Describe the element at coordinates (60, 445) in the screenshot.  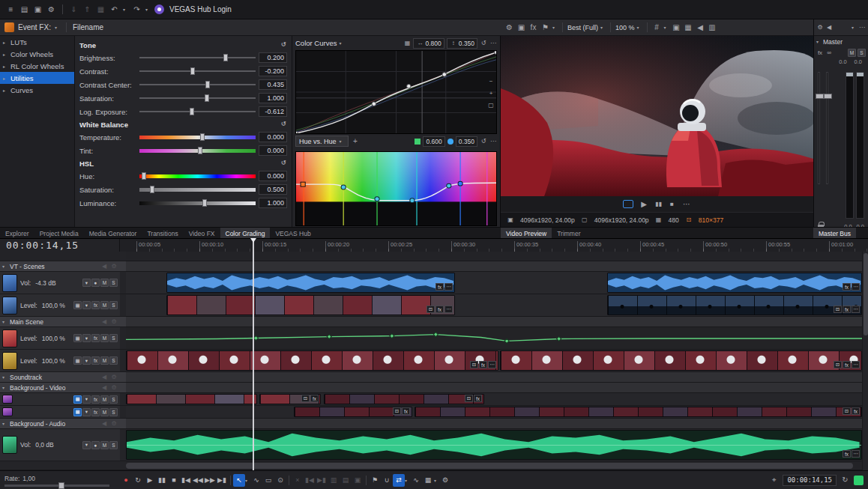
I see `track-header: Vol:0,0 dB ▾ ● M S` at that location.